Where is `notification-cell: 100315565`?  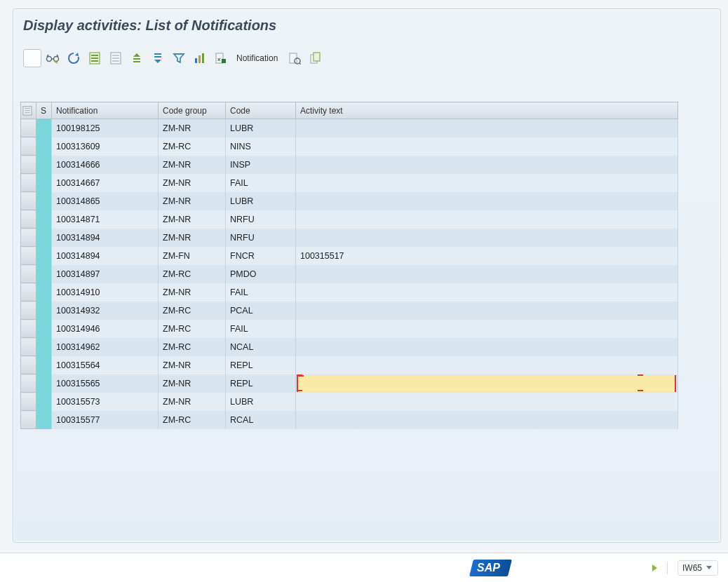 notification-cell: 100315565 is located at coordinates (105, 384).